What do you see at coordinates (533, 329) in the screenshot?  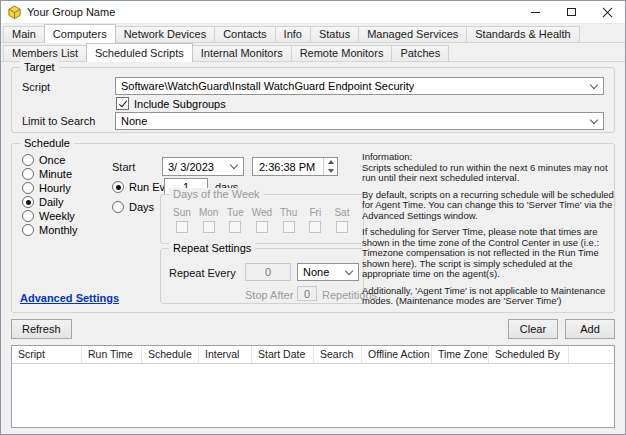 I see `clear-button: Clear` at bounding box center [533, 329].